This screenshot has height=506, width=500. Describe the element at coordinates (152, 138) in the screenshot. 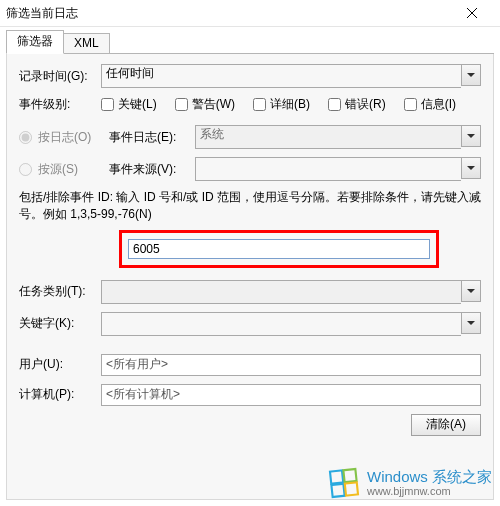

I see `label-event-logs: 事件日志(E):` at that location.